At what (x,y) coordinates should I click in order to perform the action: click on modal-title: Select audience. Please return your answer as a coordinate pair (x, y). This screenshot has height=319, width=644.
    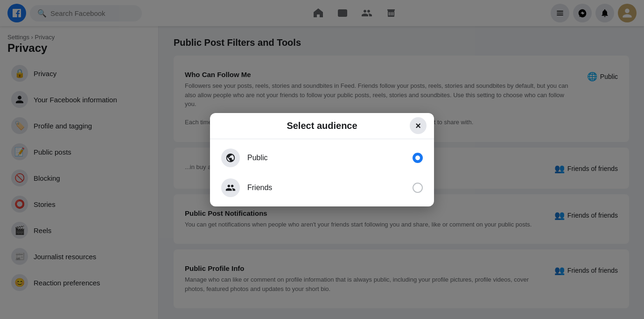
    Looking at the image, I should click on (322, 126).